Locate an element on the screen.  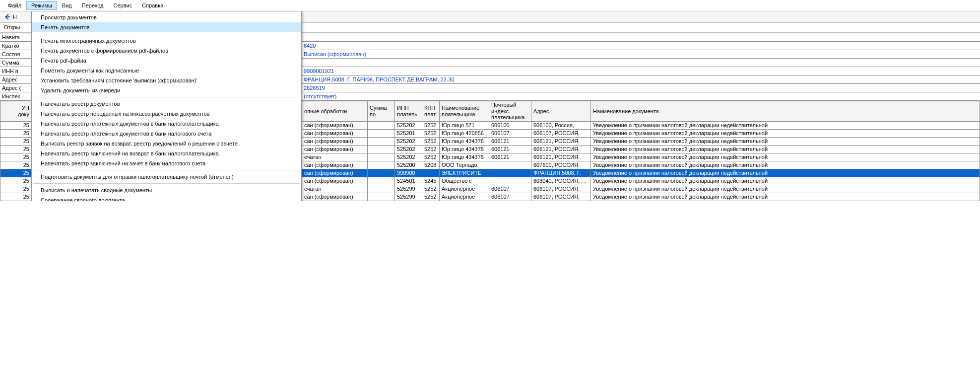
dropdown-item: Просмотр документов is located at coordinates (167, 17).